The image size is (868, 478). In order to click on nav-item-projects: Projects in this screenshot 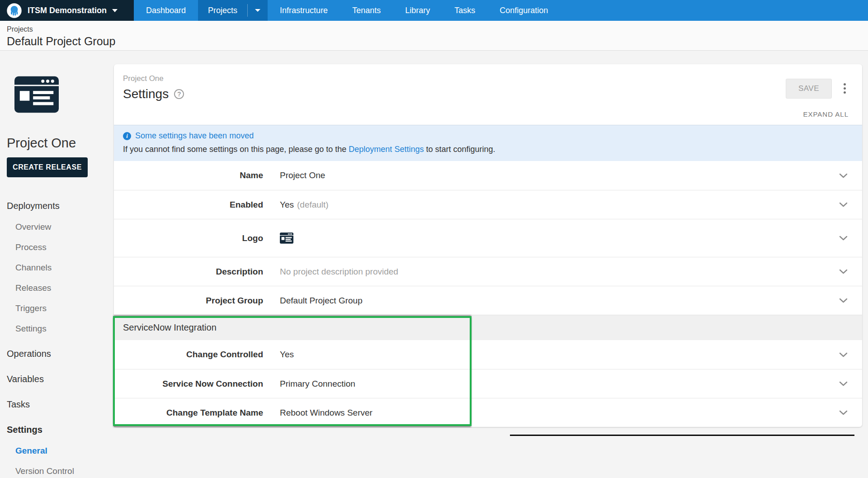, I will do `click(233, 10)`.